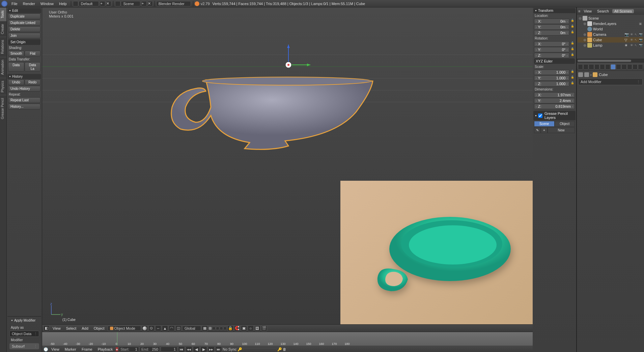 This screenshot has width=644, height=352. Describe the element at coordinates (3, 47) in the screenshot. I see `tab-relations: Relations` at that location.